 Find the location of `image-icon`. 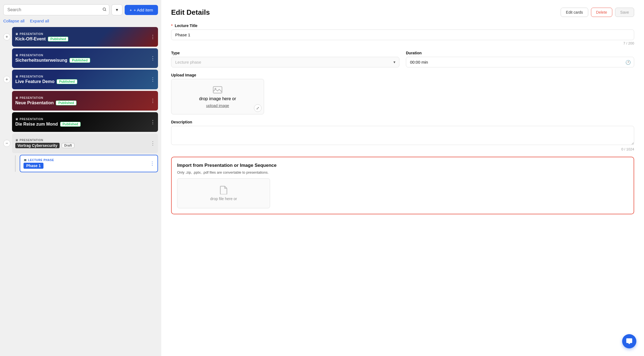

image-icon is located at coordinates (218, 90).